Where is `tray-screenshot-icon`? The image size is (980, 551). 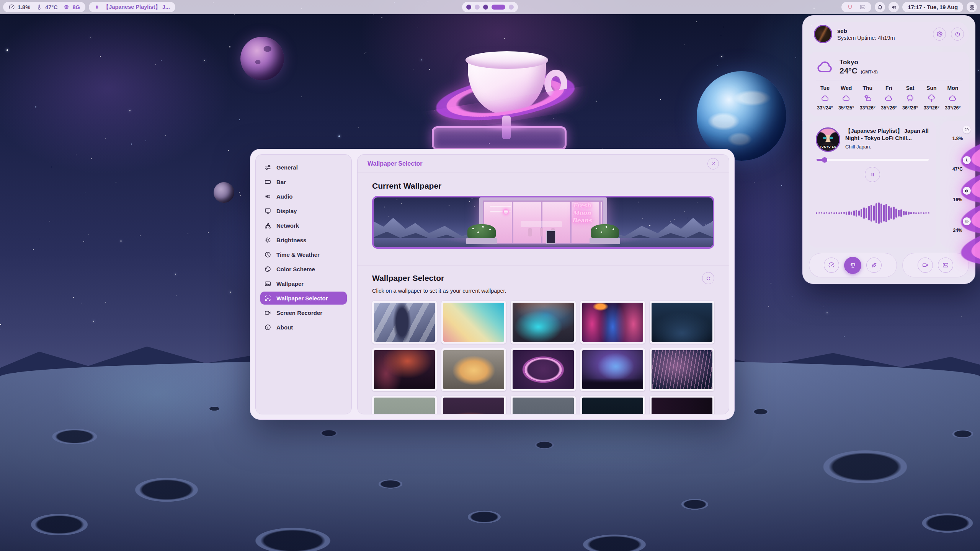 tray-screenshot-icon is located at coordinates (863, 7).